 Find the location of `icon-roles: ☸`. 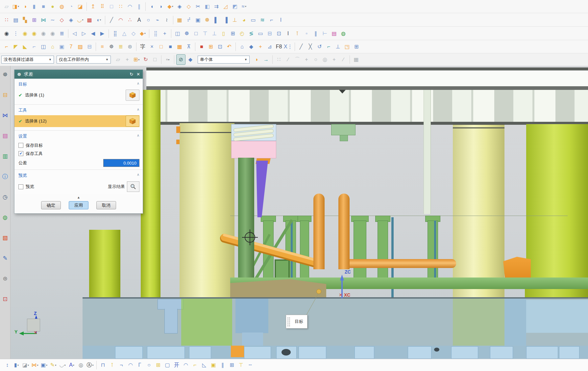

icon-roles: ☸ is located at coordinates (5, 74).